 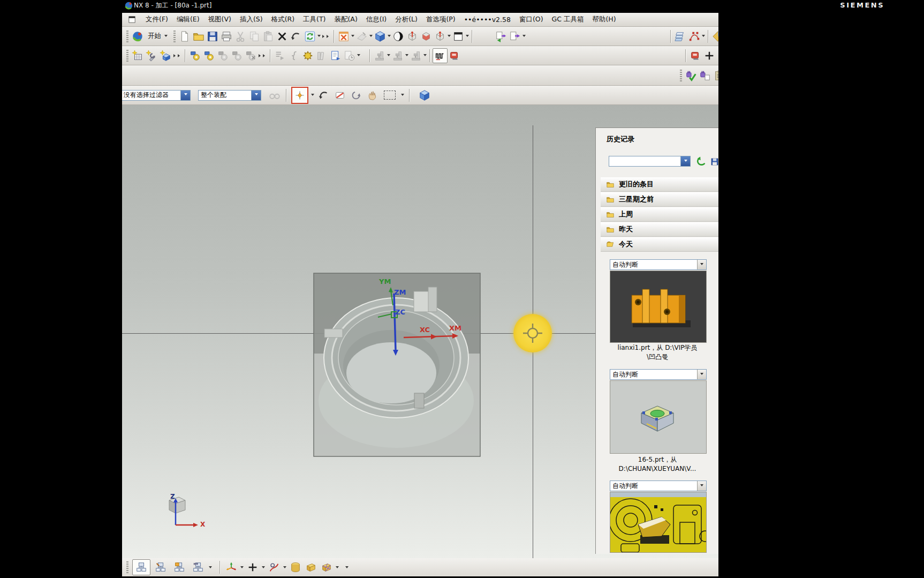 What do you see at coordinates (715, 76) in the screenshot?
I see `clipboard-button` at bounding box center [715, 76].